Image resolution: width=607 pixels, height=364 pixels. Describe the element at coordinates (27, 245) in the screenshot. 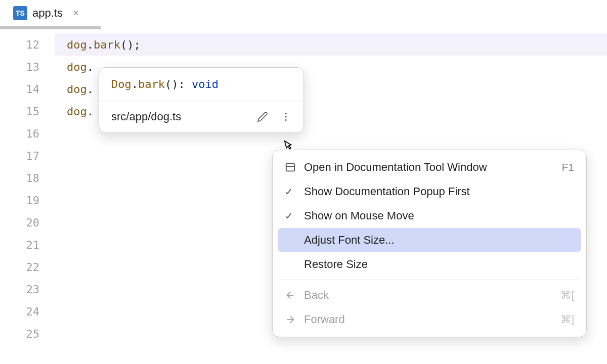

I see `line-number: 21` at that location.